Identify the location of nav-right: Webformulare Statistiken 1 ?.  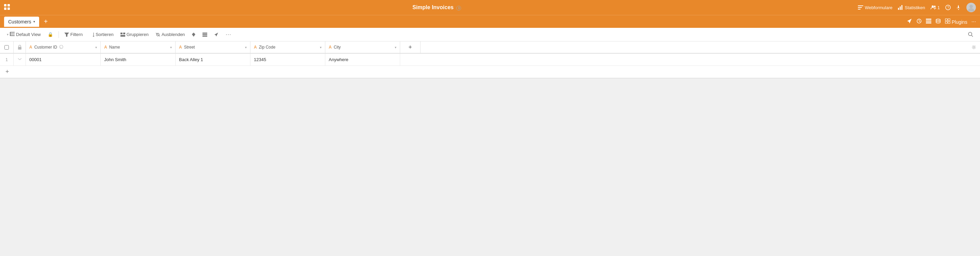
(917, 8).